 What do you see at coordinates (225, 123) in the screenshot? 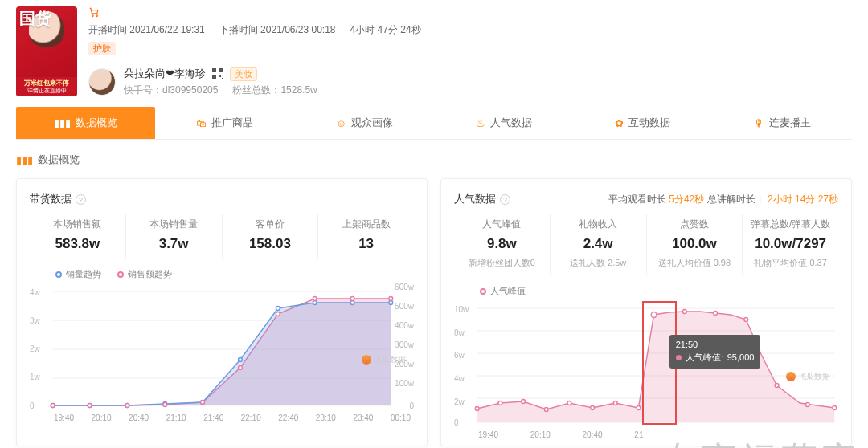
I see `tab-promo: 🛍推广商品` at bounding box center [225, 123].